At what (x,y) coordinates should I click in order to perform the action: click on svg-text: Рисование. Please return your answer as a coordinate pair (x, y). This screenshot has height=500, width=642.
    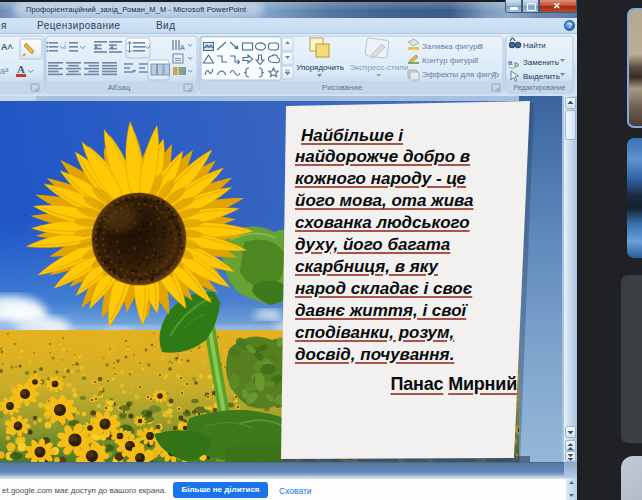
    Looking at the image, I should click on (342, 88).